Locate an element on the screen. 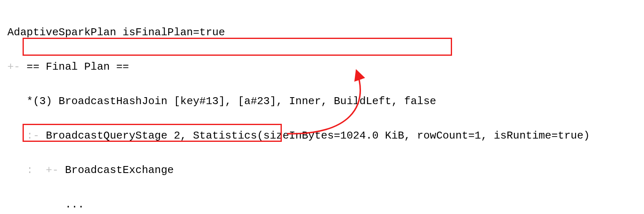  broadcast-hash-join-line: *(3) BroadcastHashJoin [key#13], [a#23],… is located at coordinates (231, 101).